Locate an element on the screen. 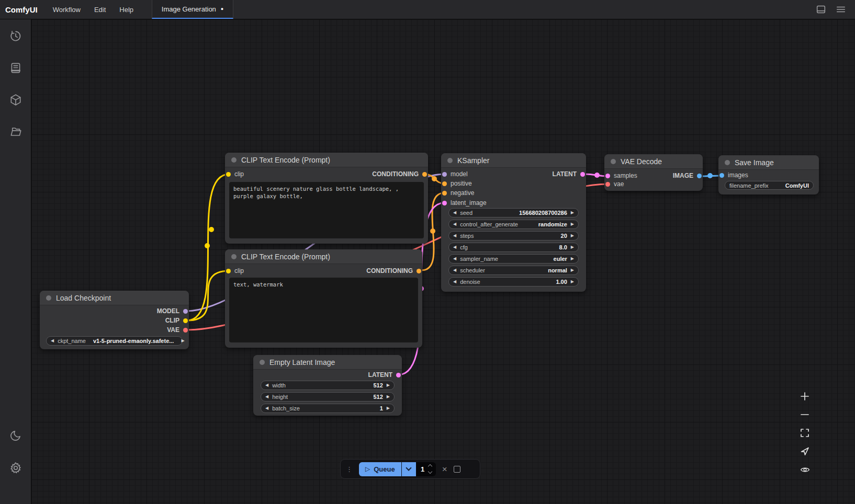 This screenshot has width=855, height=504. widget-steps: ◀ steps 20 ▶ is located at coordinates (514, 236).